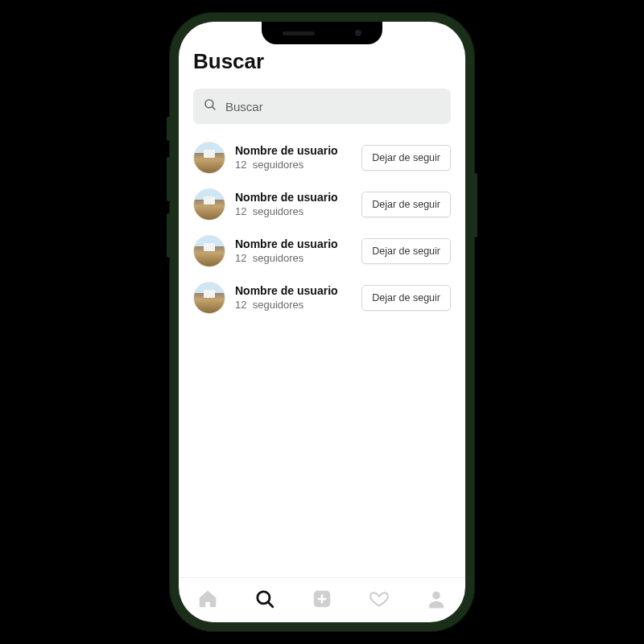  What do you see at coordinates (265, 599) in the screenshot?
I see `nav-search` at bounding box center [265, 599].